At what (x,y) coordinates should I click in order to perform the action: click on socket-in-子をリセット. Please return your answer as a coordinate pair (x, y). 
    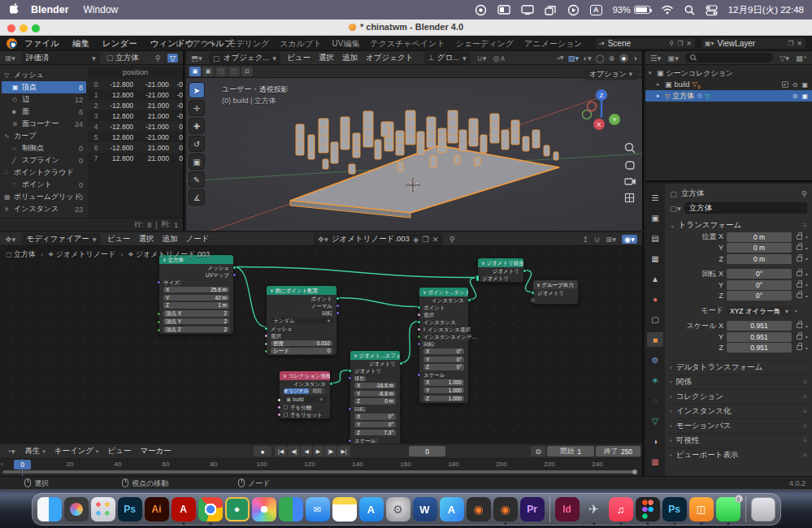
    Looking at the image, I should click on (280, 414).